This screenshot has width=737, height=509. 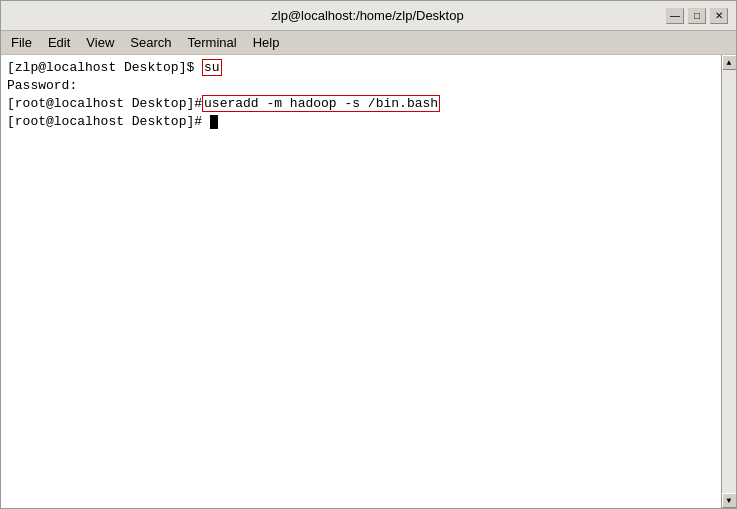 What do you see at coordinates (368, 16) in the screenshot?
I see `window-title: zlp@localhost:/home/zlp/Desktop` at bounding box center [368, 16].